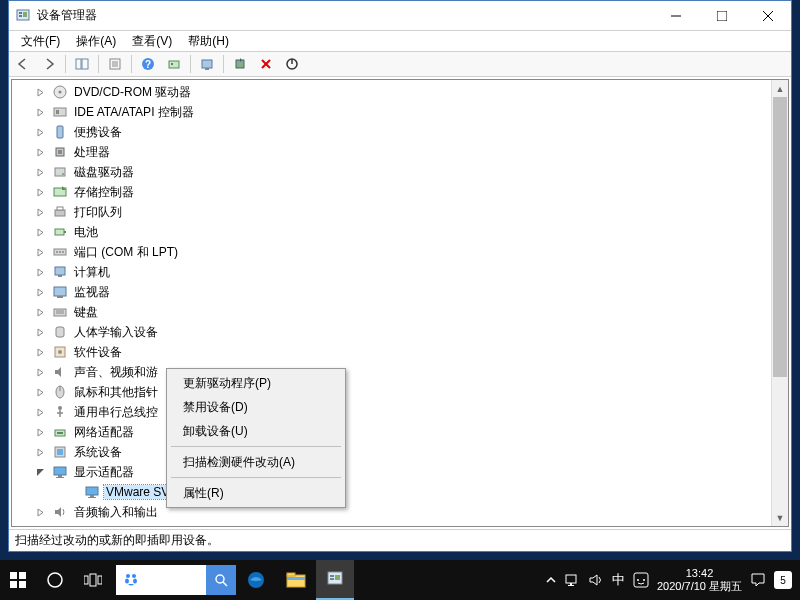 The height and width of the screenshot is (600, 800). What do you see at coordinates (400, 412) in the screenshot?
I see `tree-item: 通用串行总线控` at bounding box center [400, 412].